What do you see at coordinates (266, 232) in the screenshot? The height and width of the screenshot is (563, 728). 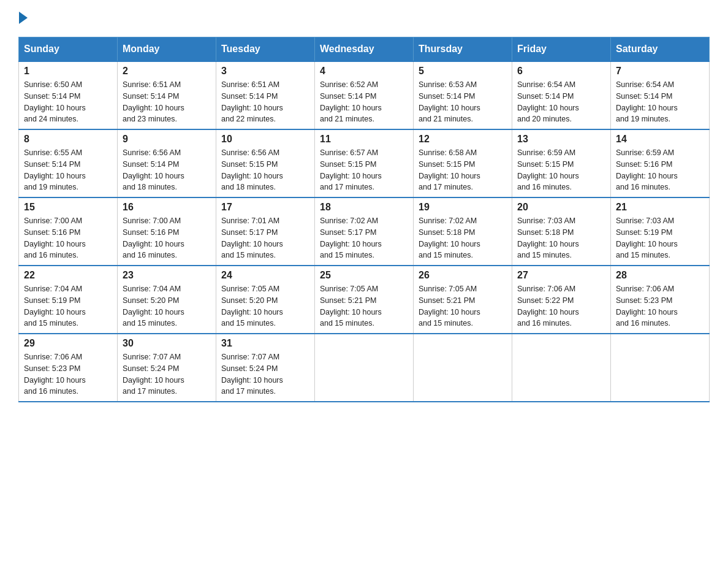 I see `calendar-cell: 17 Sunrise: 7:01 AMSunset: 5:17 PMDaylig…` at bounding box center [266, 232].